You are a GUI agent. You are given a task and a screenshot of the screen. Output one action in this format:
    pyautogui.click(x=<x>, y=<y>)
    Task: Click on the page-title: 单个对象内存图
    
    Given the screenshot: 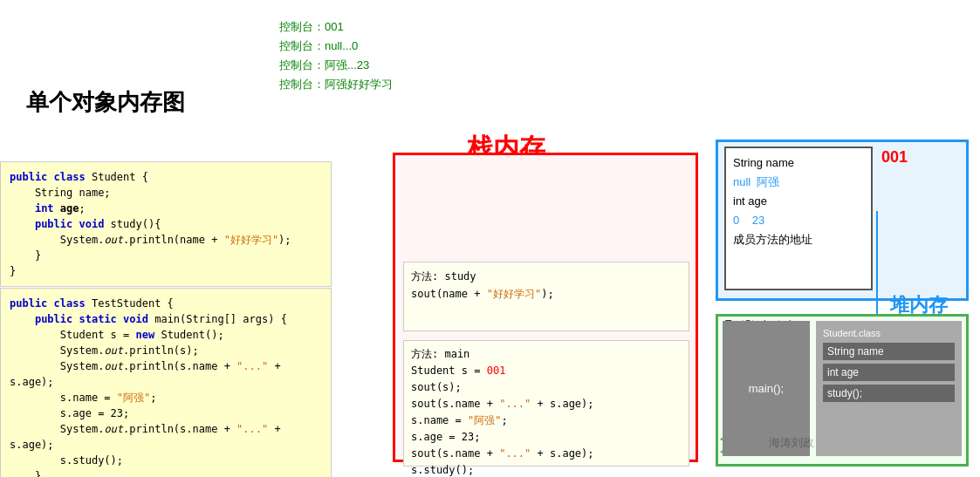 What is the action you would take?
    pyautogui.click(x=106, y=103)
    